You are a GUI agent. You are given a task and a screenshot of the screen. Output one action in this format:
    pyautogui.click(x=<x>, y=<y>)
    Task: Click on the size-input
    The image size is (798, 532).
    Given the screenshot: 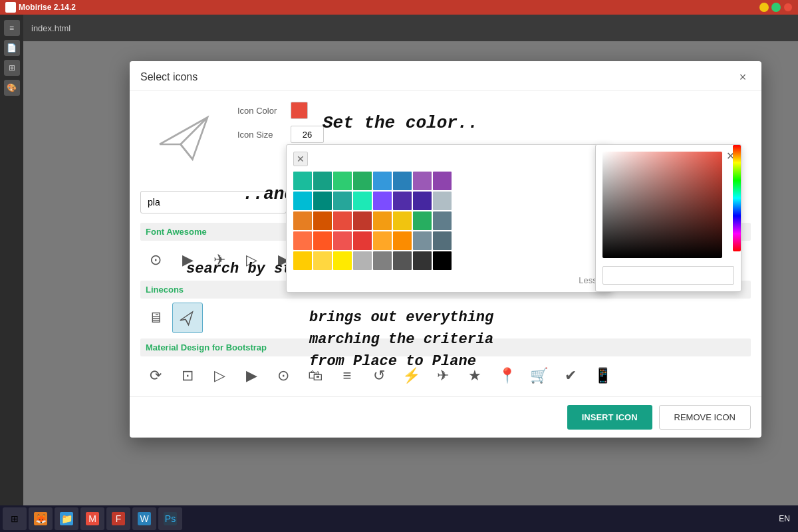 What is the action you would take?
    pyautogui.click(x=307, y=134)
    